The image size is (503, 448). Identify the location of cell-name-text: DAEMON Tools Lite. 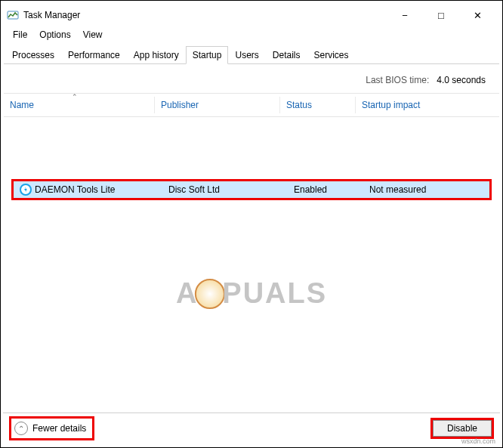
(75, 190).